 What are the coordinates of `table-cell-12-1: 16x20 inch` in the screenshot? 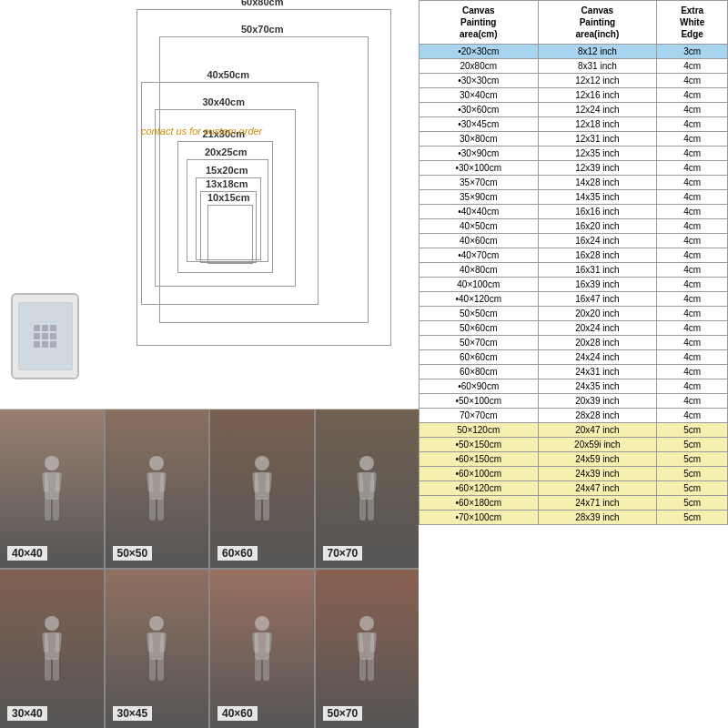 It's located at (597, 227).